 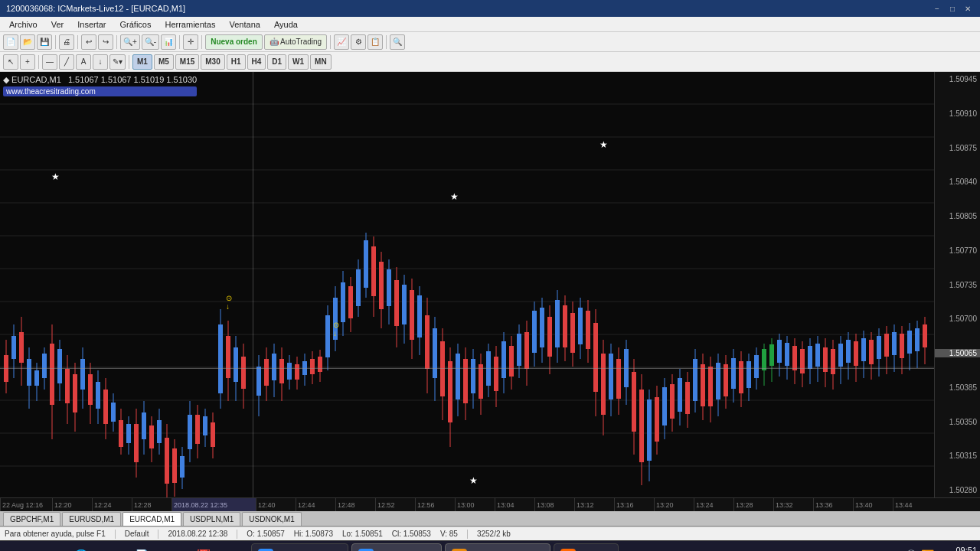 What do you see at coordinates (67, 42) in the screenshot?
I see `print-button: 🖨` at bounding box center [67, 42].